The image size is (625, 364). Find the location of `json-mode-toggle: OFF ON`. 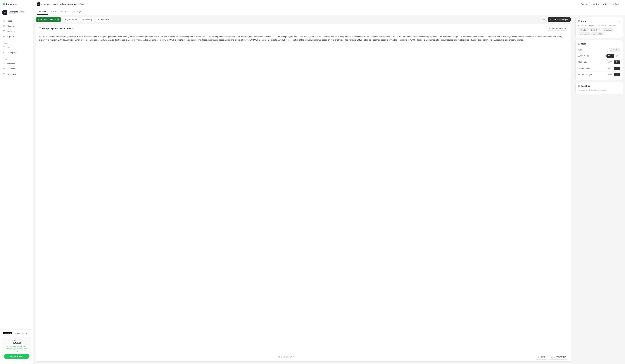

json-mode-toggle: OFF ON is located at coordinates (613, 56).